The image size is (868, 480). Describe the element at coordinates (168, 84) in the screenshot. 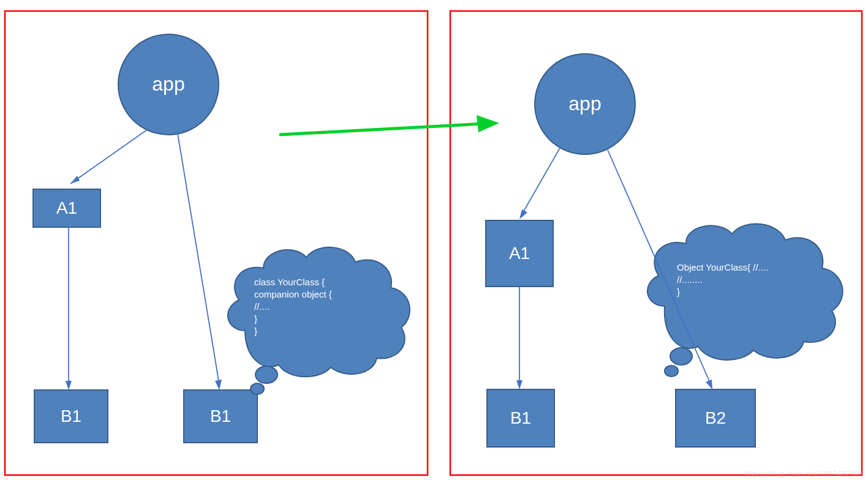

I see `left-app-label: app` at that location.